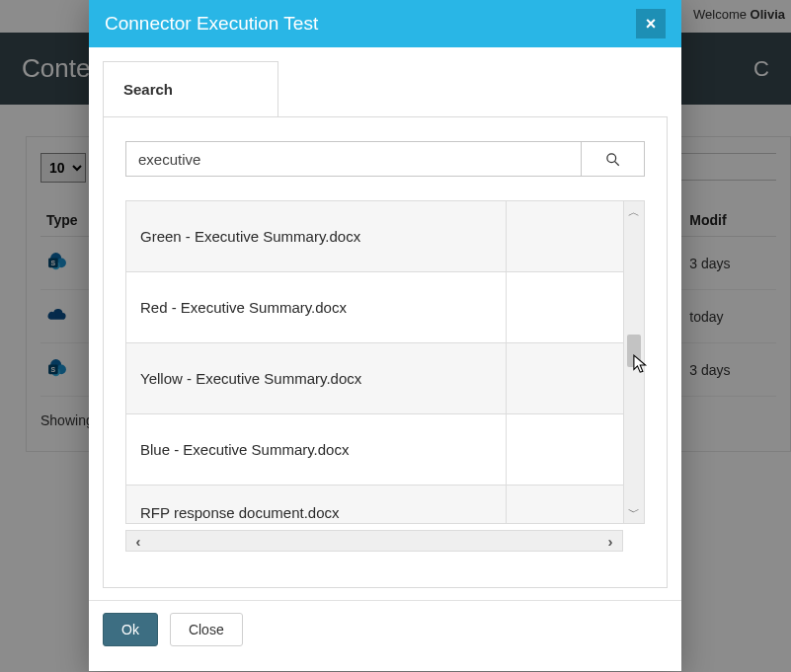  I want to click on result-title: RFP response document.docx, so click(240, 513).